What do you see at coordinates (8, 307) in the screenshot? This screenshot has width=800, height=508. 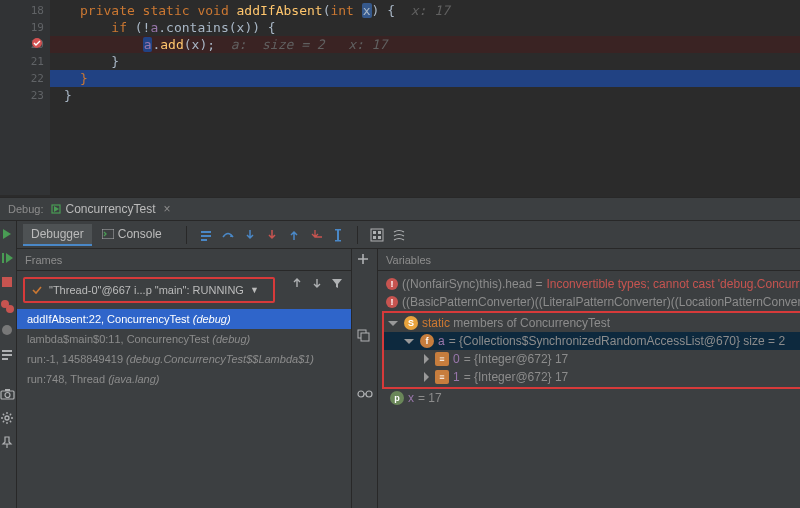 I see `view-breakpoints-icon` at bounding box center [8, 307].